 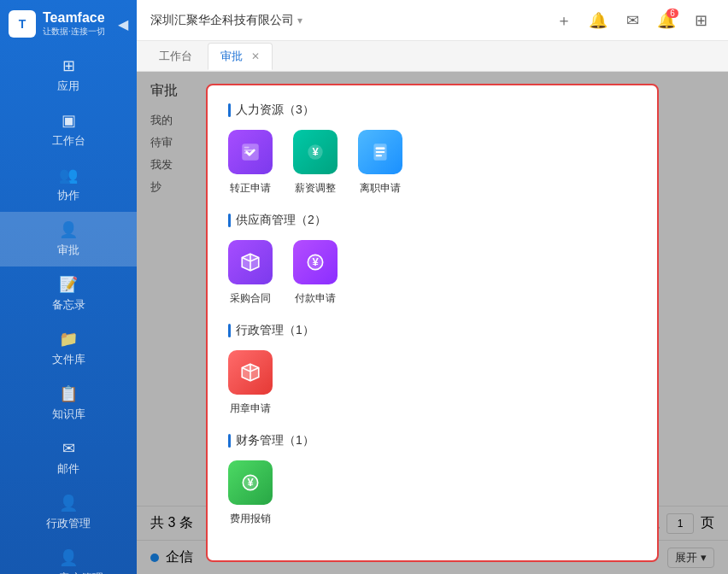 What do you see at coordinates (250, 299) in the screenshot?
I see `purchase-label: 采购合同` at bounding box center [250, 299].